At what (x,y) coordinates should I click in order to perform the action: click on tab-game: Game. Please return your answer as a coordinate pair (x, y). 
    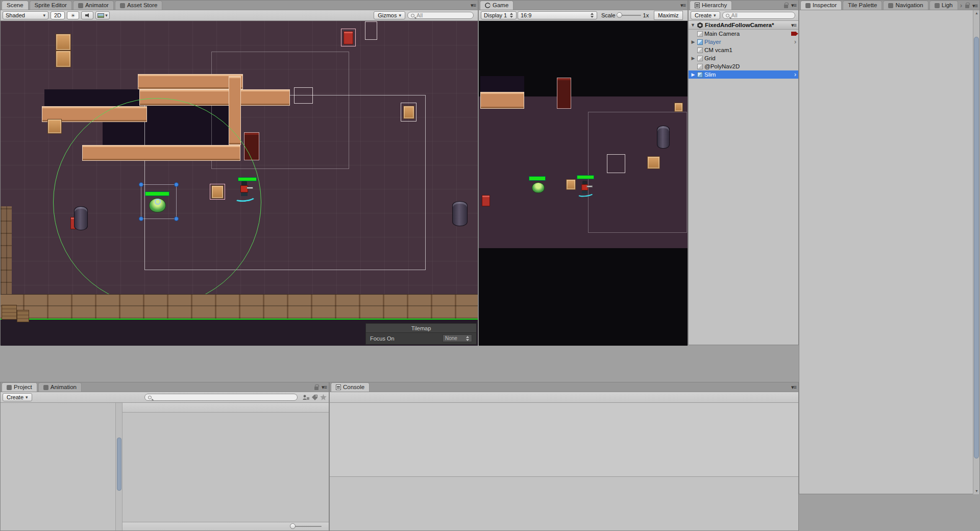
    Looking at the image, I should click on (497, 5).